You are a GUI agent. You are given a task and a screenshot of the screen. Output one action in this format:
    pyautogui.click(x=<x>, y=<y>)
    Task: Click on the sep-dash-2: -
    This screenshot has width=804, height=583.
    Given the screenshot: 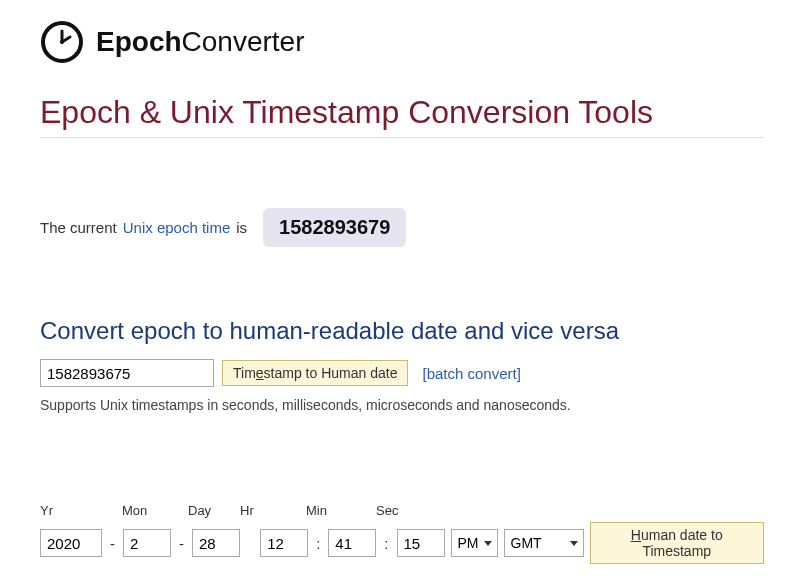 What is the action you would take?
    pyautogui.click(x=182, y=544)
    